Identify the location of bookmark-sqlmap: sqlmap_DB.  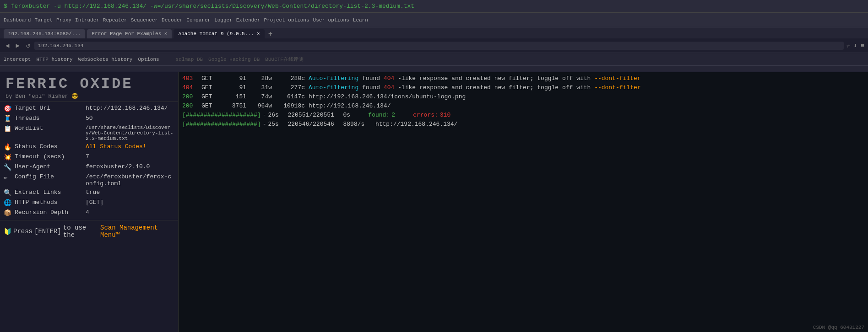
(190, 59).